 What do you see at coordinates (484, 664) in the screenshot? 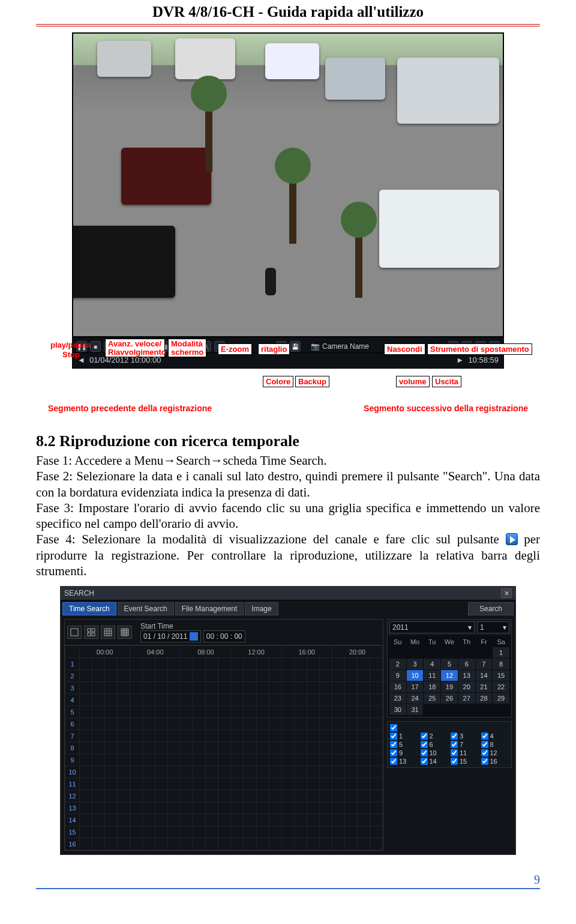
I see `calendar-day: 7` at bounding box center [484, 664].